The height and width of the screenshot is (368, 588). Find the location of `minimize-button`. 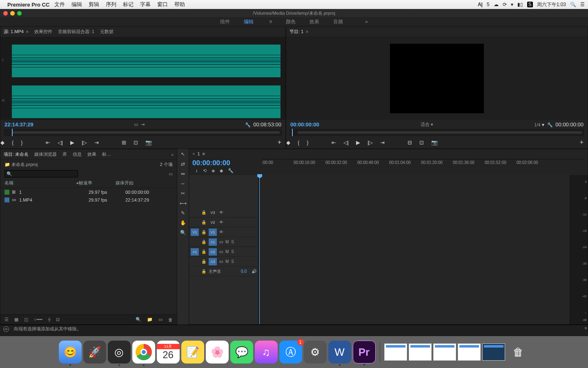

minimize-button is located at coordinates (12, 13).